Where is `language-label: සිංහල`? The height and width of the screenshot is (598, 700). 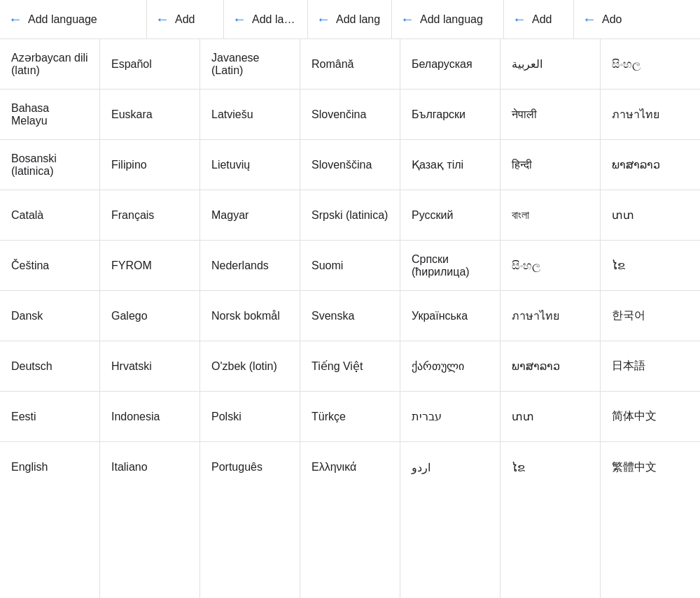 language-label: සිංහල is located at coordinates (526, 266).